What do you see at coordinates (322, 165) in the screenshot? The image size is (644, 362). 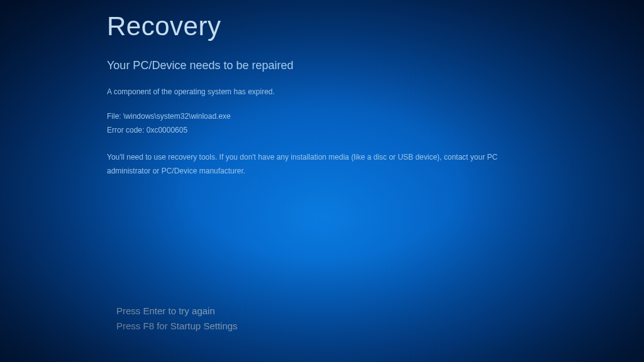 I see `recovery-instructions: You'll need to use recovery tools. If yo…` at bounding box center [322, 165].